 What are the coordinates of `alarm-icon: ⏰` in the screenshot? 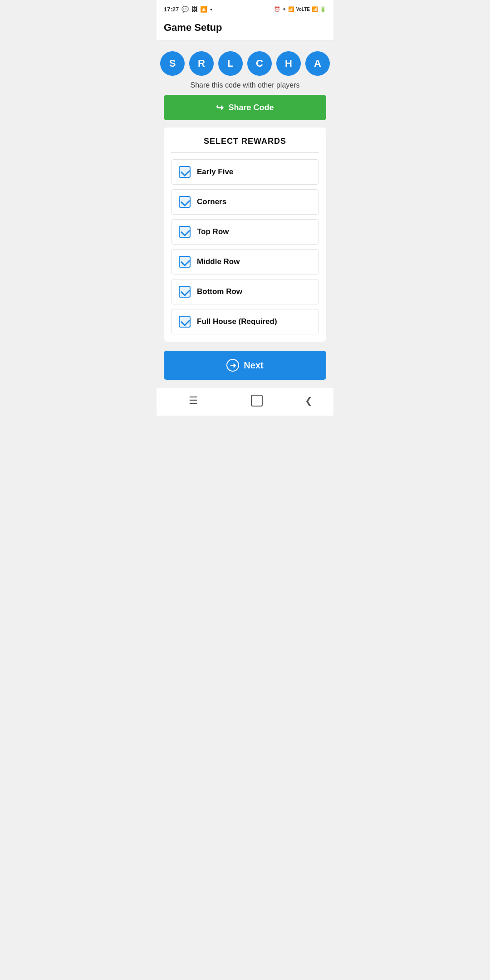 It's located at (277, 9).